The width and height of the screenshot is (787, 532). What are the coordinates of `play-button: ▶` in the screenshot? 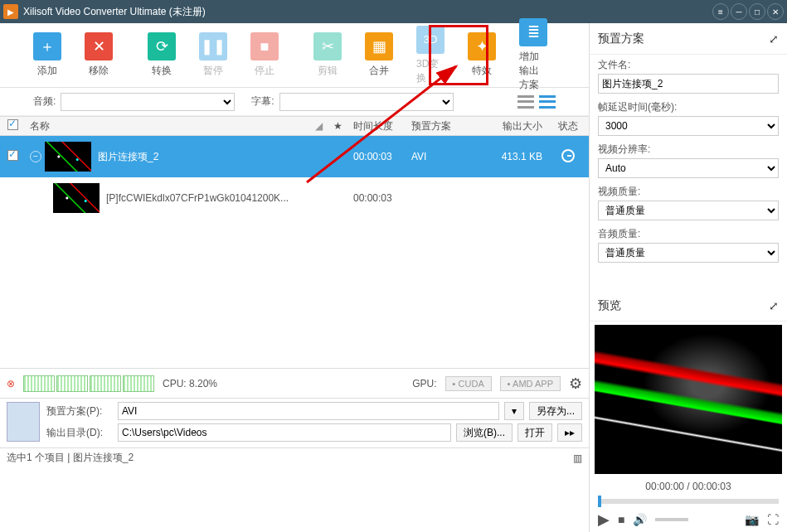 It's located at (604, 520).